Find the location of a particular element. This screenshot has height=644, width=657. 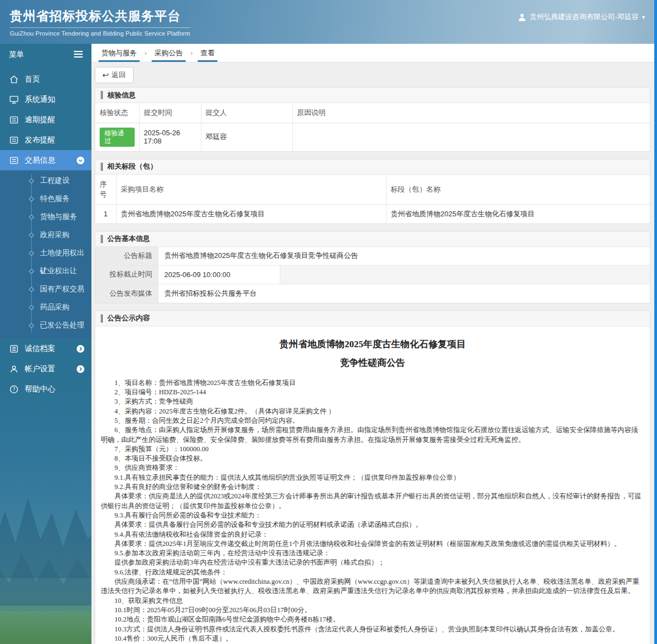

table-header-row: 核验状态 提交时间 提交人 原因说明 is located at coordinates (372, 113).